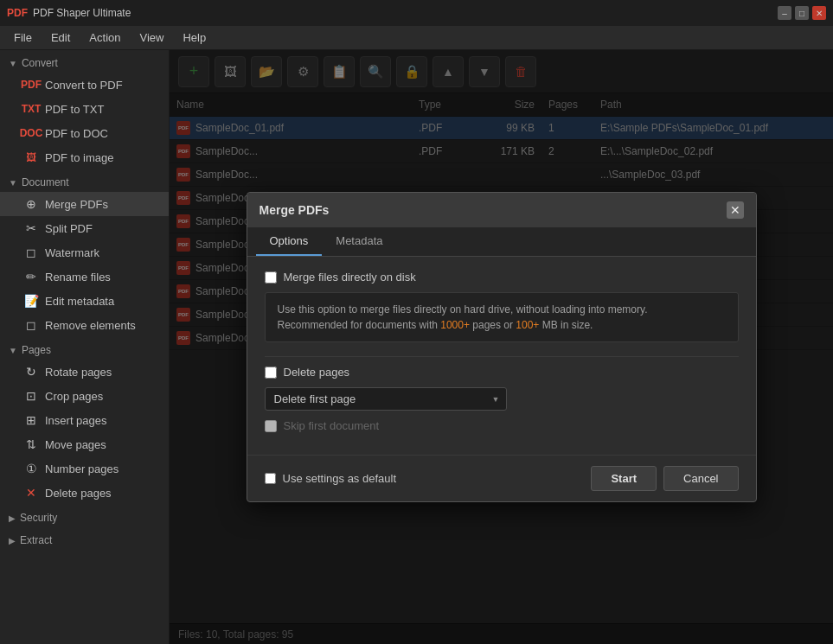  What do you see at coordinates (735, 210) in the screenshot?
I see `modal-close-button: ✕` at bounding box center [735, 210].